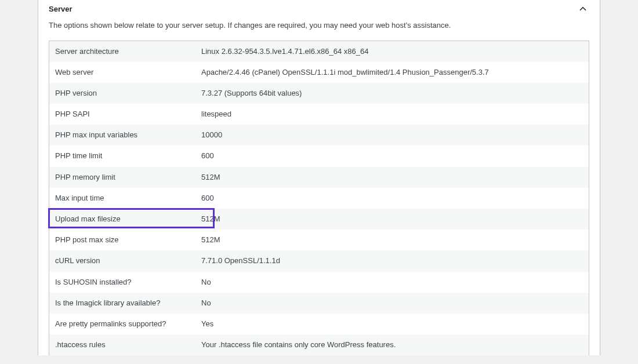 The image size is (638, 364). Describe the element at coordinates (392, 135) in the screenshot. I see `row-value: 10000` at that location.